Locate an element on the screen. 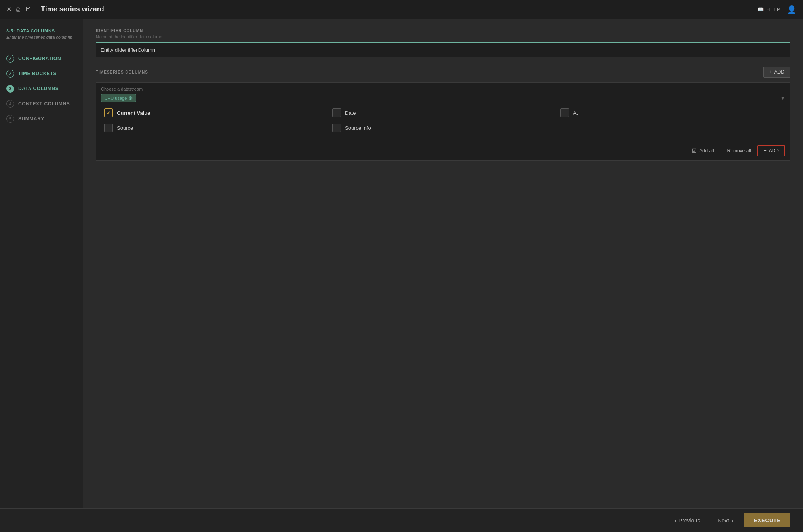 Image resolution: width=803 pixels, height=532 pixels. timeseries-section-label: TIMESERIES COLUMNS is located at coordinates (122, 72).